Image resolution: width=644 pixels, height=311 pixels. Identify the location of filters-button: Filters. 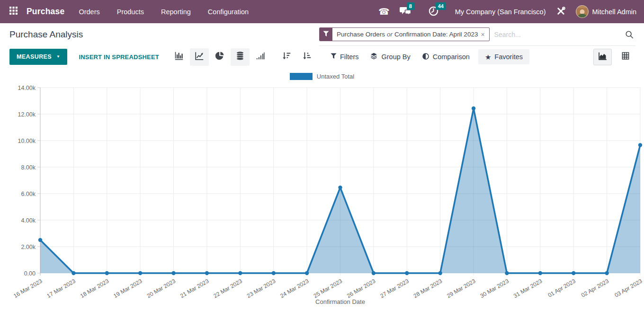
(345, 57).